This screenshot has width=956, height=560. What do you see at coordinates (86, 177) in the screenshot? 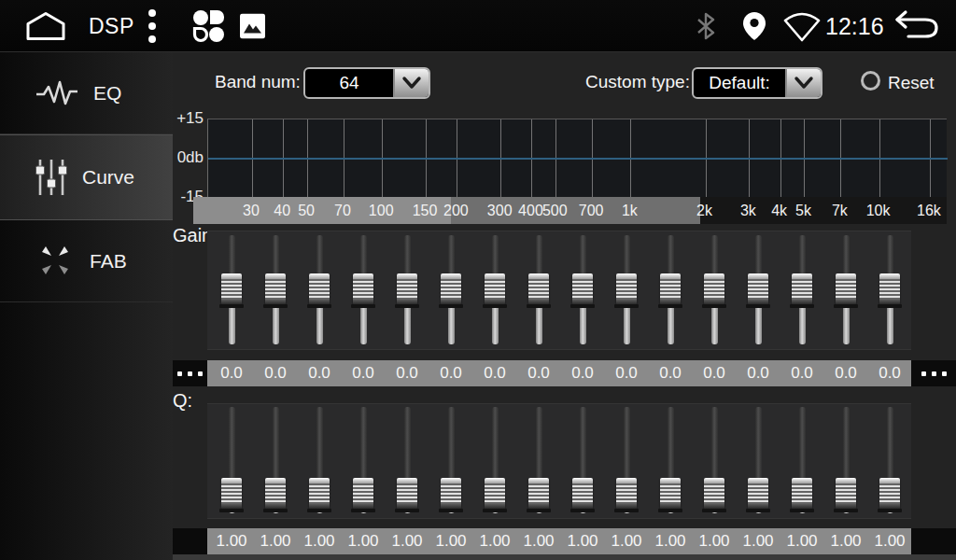
I see `sidebar-item-curve: Curve` at bounding box center [86, 177].